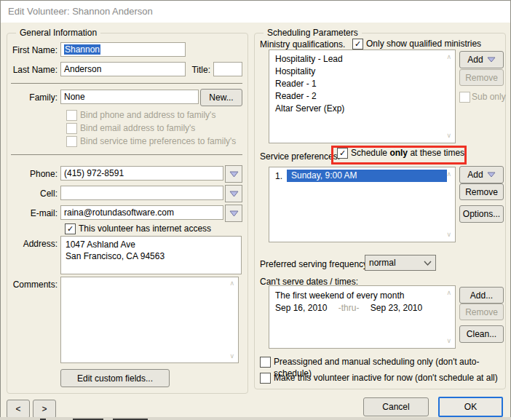 Image resolution: width=511 pixels, height=420 pixels. I want to click on service-pref-add-button: Add, so click(482, 175).